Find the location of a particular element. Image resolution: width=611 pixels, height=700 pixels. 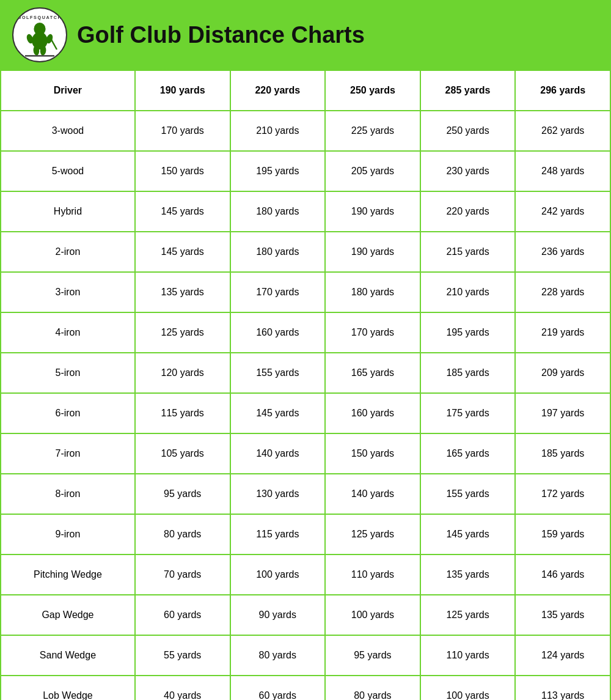

table-row: 6-iron115 yards145 yards160 yards175 yar… is located at coordinates (306, 413).